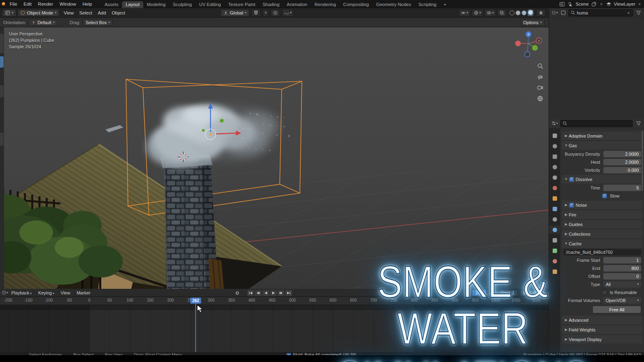 This screenshot has height=362, width=644. What do you see at coordinates (356, 5) in the screenshot?
I see `workspace-tab-compositing: Compositing` at bounding box center [356, 5].